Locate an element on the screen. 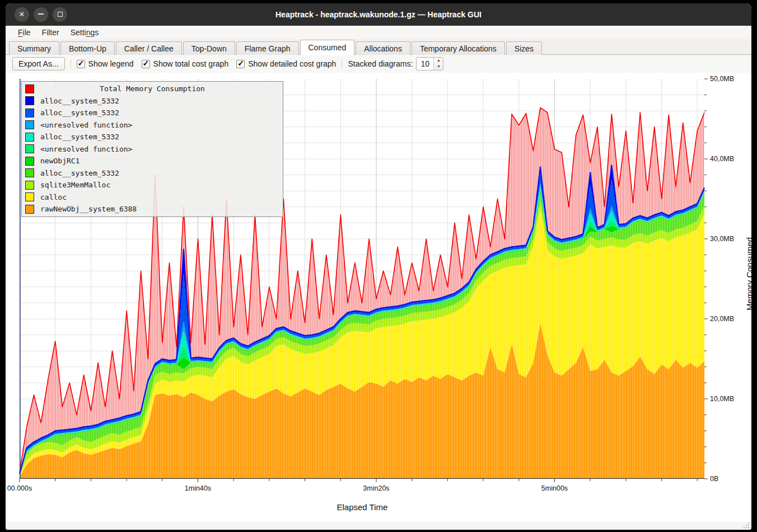  resize-grip-icon is located at coordinates (746, 525).